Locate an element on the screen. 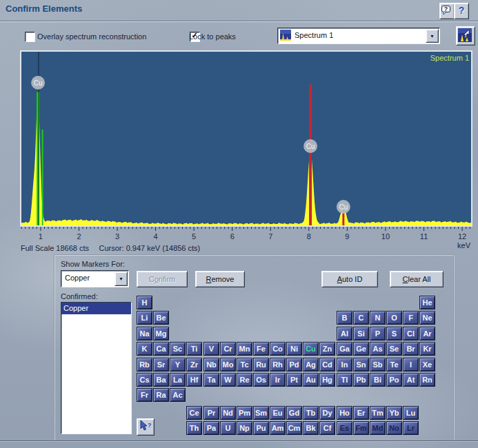 The image size is (478, 448). element-Eu: Eu is located at coordinates (277, 413).